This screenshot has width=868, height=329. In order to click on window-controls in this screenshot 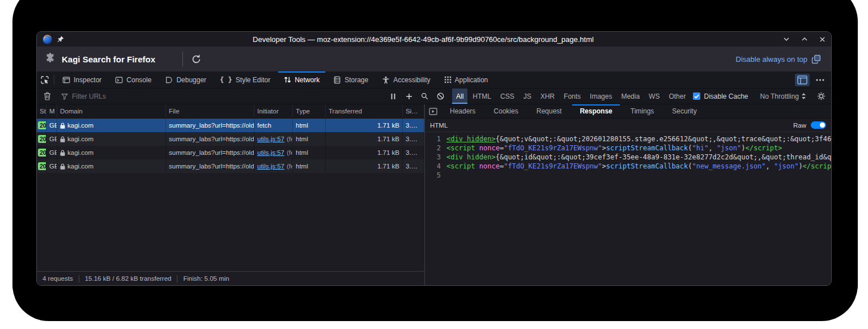, I will do `click(805, 39)`.